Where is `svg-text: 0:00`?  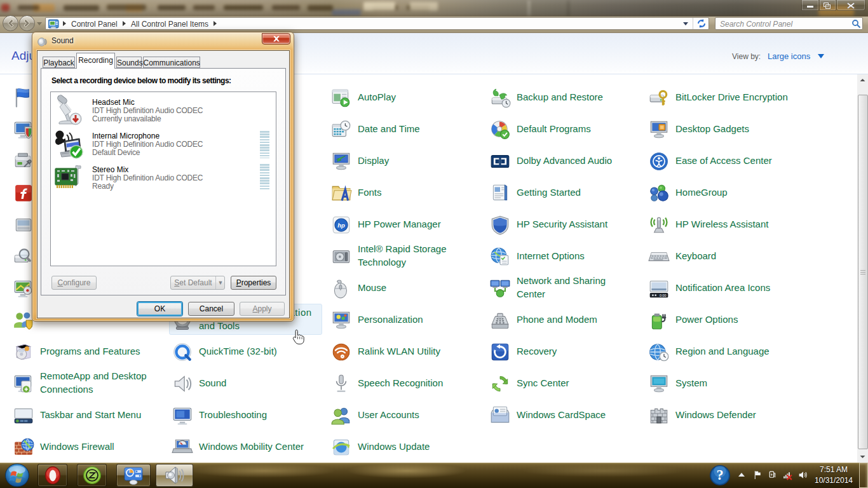
svg-text: 0:00 is located at coordinates (663, 295).